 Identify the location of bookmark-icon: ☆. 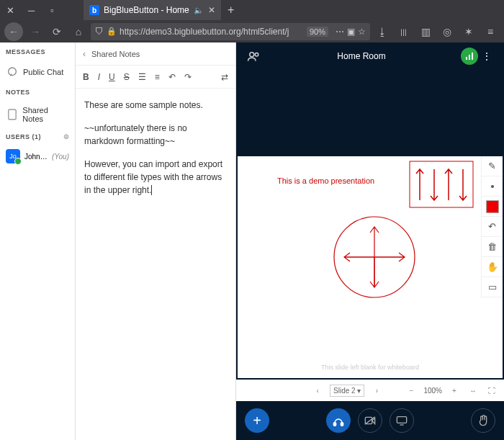
(361, 32).